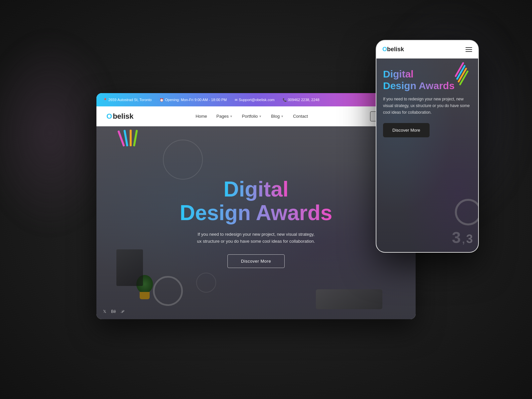  What do you see at coordinates (393, 49) in the screenshot?
I see `mobile-logo: Obelisk` at bounding box center [393, 49].